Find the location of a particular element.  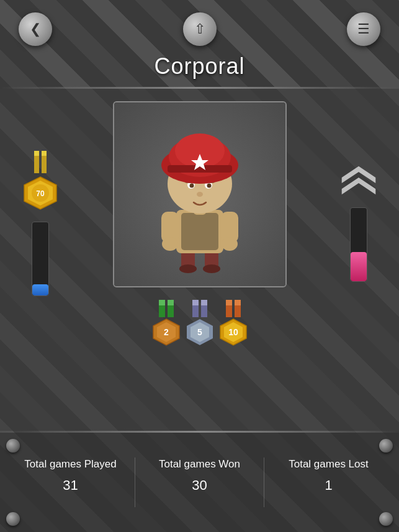

medal-badge-large: 70 is located at coordinates (40, 193).